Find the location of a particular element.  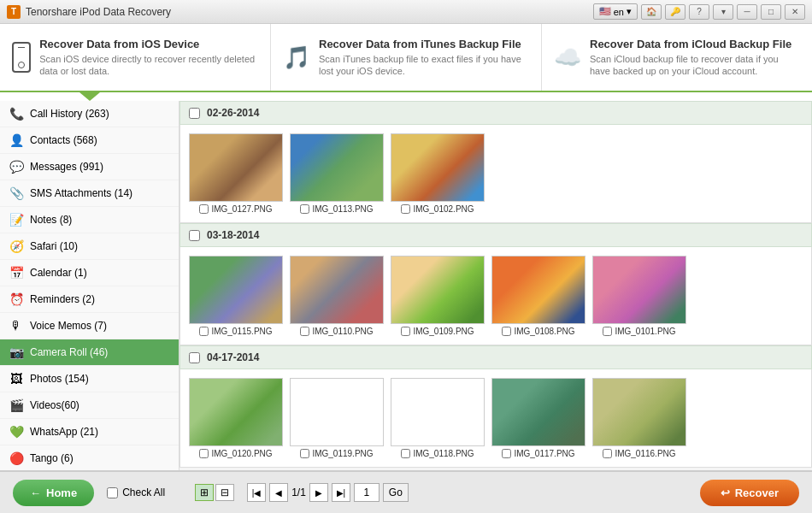

photo-thumb-img0119 is located at coordinates (337, 412).